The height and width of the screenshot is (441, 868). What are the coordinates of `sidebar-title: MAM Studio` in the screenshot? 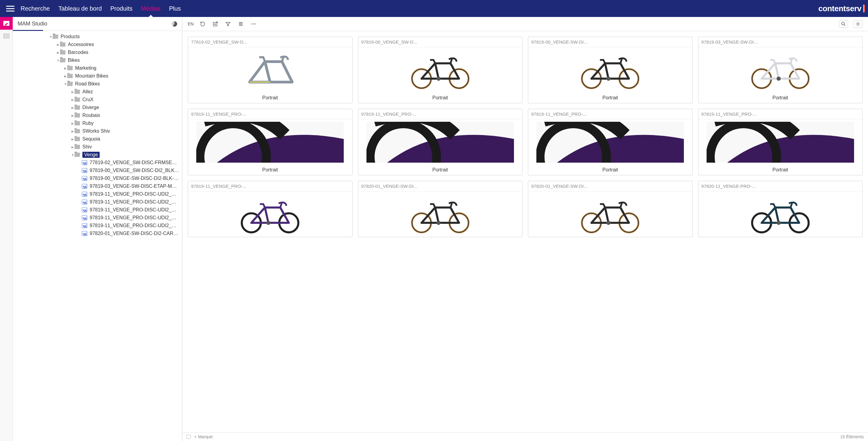 It's located at (32, 24).